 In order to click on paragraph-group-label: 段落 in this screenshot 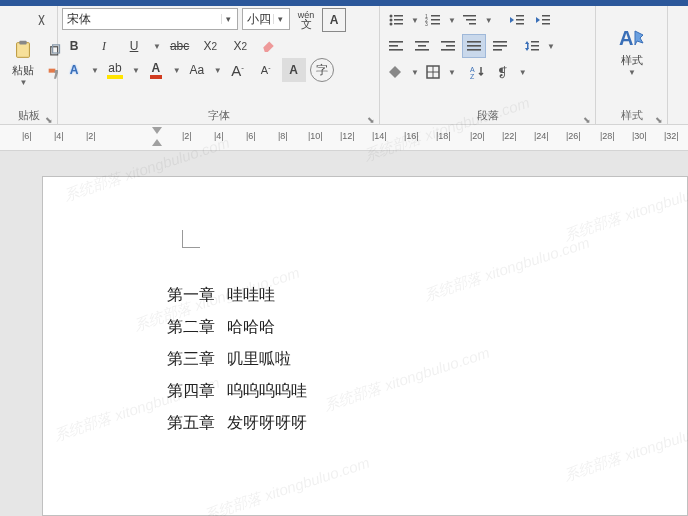, I will do `click(488, 115)`.